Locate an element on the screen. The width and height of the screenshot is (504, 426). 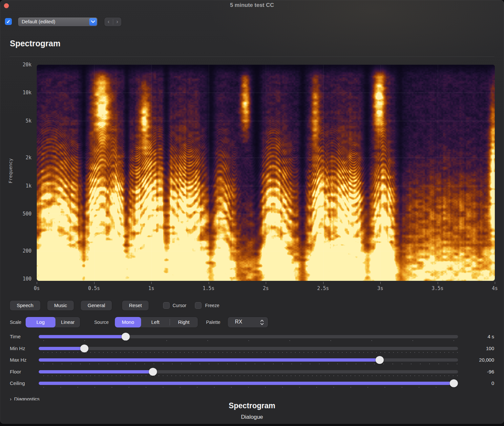
freq-tick-label: 200 is located at coordinates (21, 251).